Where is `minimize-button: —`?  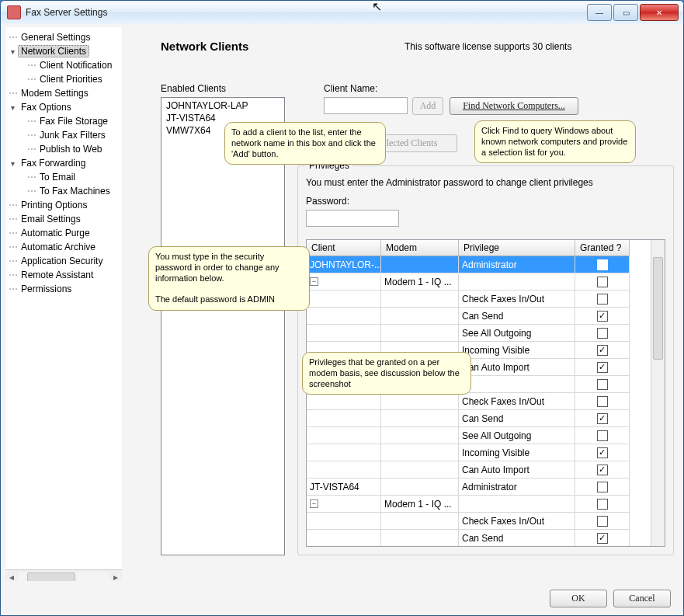
minimize-button: — is located at coordinates (599, 12).